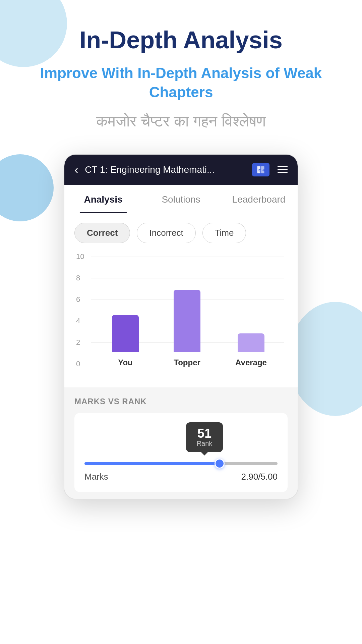 The width and height of the screenshot is (362, 644). I want to click on slider-track, so click(181, 464).